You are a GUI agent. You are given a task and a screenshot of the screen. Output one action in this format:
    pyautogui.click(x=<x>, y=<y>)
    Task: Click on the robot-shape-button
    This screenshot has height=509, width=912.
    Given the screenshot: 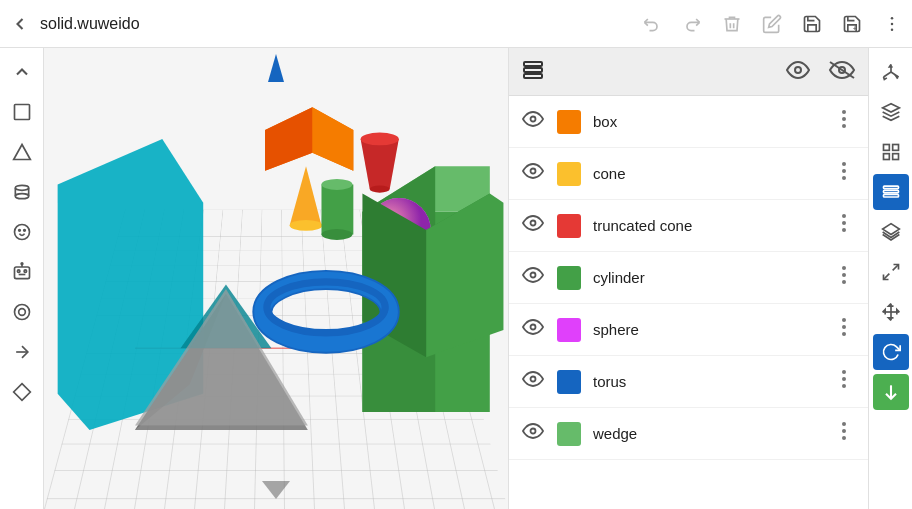 What is the action you would take?
    pyautogui.click(x=22, y=272)
    